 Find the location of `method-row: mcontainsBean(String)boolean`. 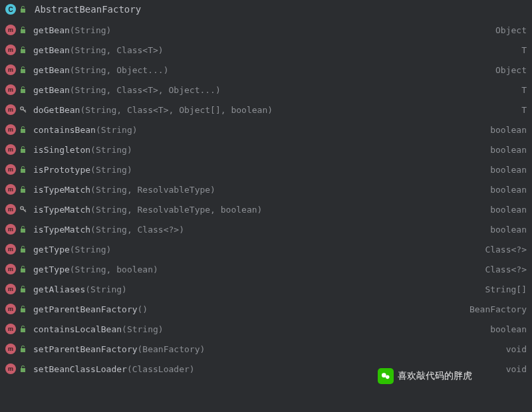

method-row: mcontainsBean(String)boolean is located at coordinates (266, 130).